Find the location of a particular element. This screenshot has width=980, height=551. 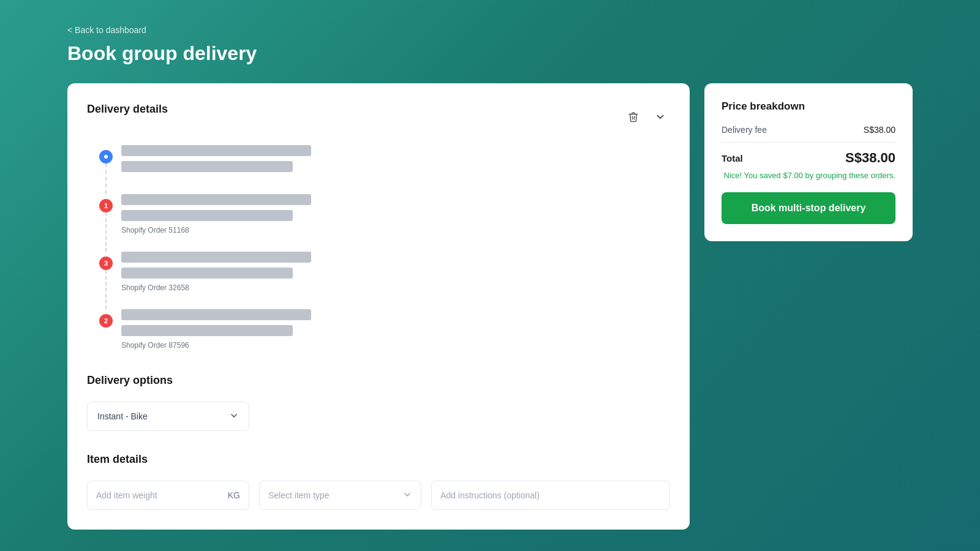

order-label: Shopify Order 87596 is located at coordinates (396, 345).